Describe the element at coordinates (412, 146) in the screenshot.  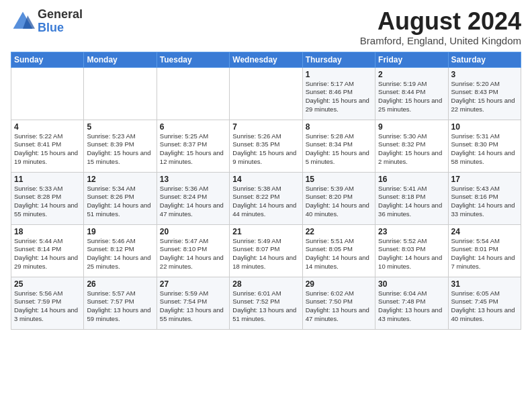
I see `day-cell: 9Sunrise: 5:30 AM Sunset: 8:32 PM Daylig…` at that location.